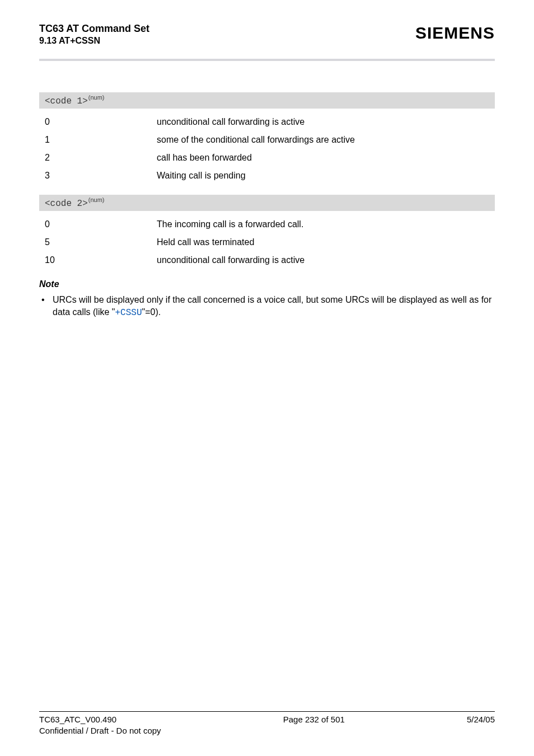  Describe the element at coordinates (66, 204) in the screenshot. I see `param-name: <code 2>` at that location.